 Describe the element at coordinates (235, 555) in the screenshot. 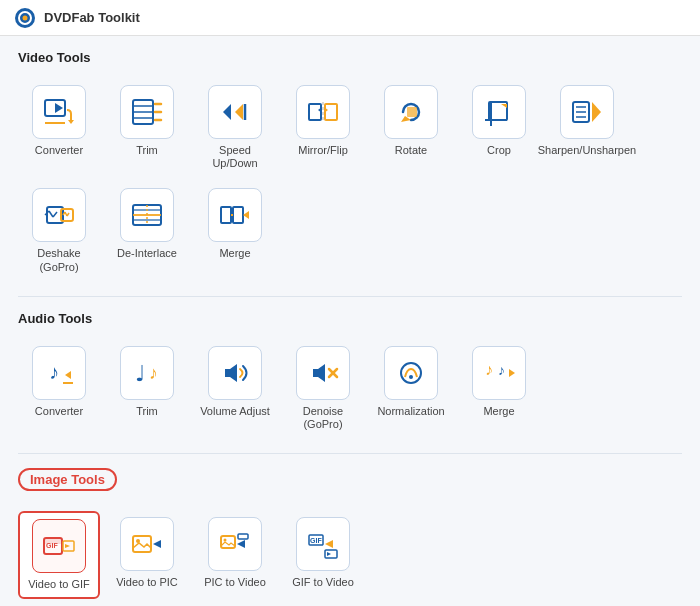

I see `tool-pic-to-video: PIC to Video` at that location.